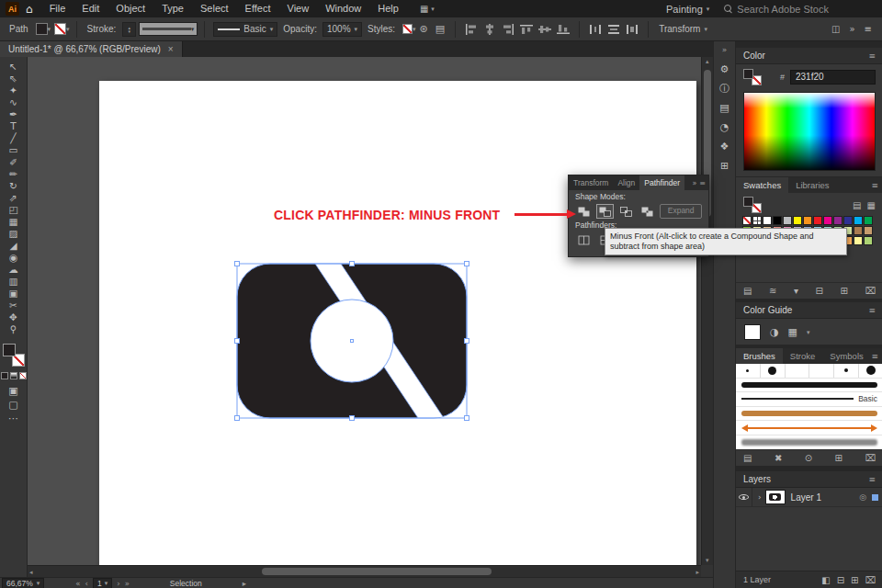 Image resolution: width=882 pixels, height=588 pixels. What do you see at coordinates (875, 498) in the screenshot?
I see `selection-indicator` at bounding box center [875, 498].